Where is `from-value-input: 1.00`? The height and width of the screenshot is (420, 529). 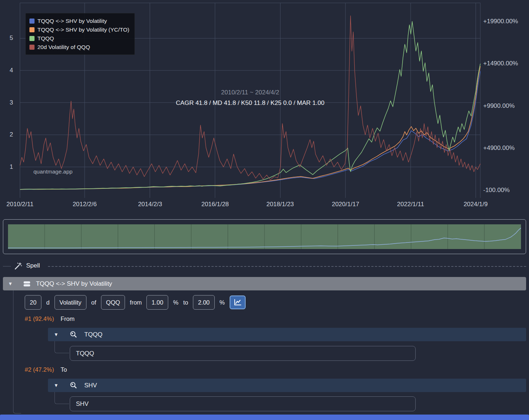
from-value-input: 1.00 is located at coordinates (157, 302).